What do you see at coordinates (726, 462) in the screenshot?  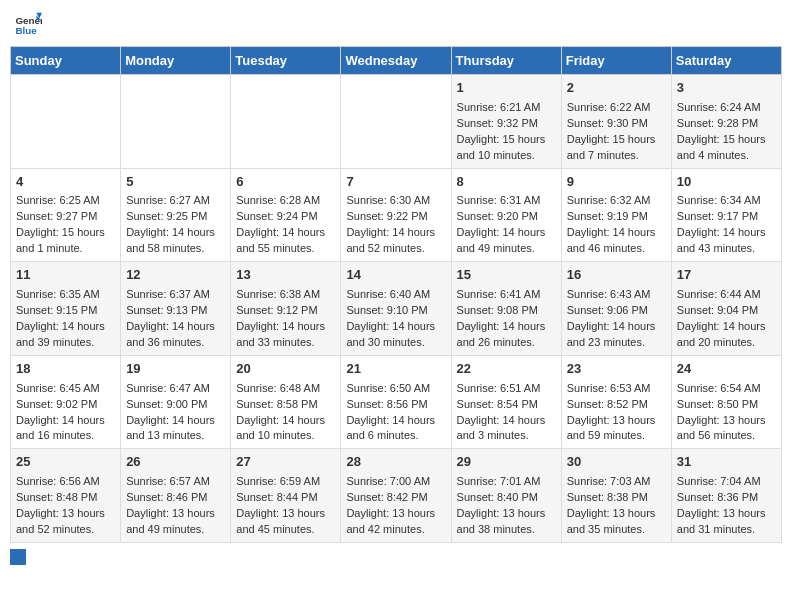 I see `day-number: 31` at bounding box center [726, 462].